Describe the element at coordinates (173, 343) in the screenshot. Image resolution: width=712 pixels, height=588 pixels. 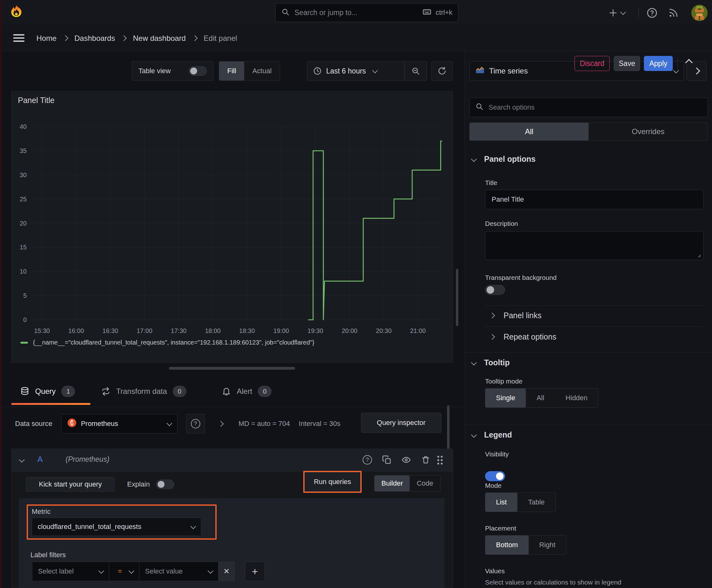
I see `legend-series-label: {__name__="cloudflared_tunnel_total_requ…` at that location.